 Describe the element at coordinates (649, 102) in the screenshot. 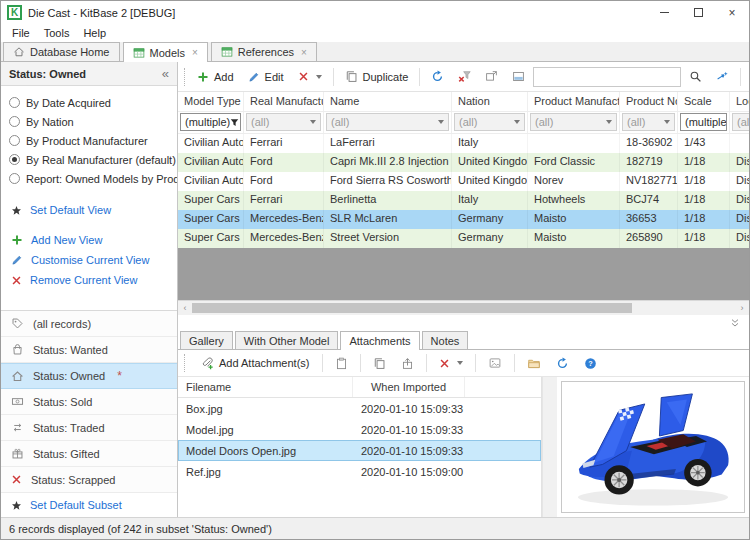

I see `column-header-product-no: Product No` at that location.